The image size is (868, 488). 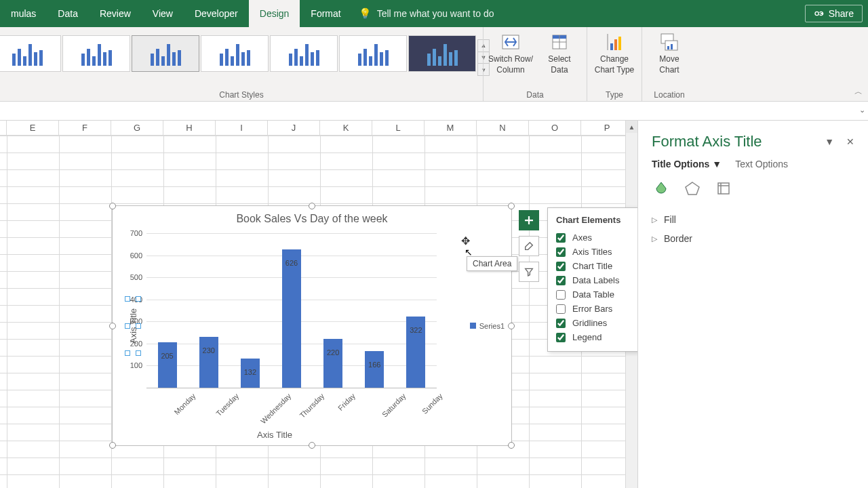 What do you see at coordinates (250, 373) in the screenshot?
I see `bar: 132` at bounding box center [250, 373].